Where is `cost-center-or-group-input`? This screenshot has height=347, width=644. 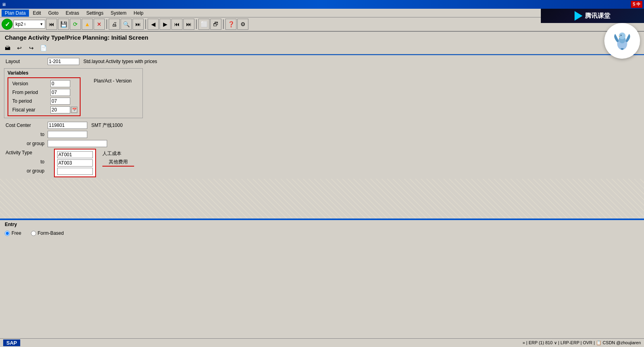
cost-center-or-group-input is located at coordinates (77, 144).